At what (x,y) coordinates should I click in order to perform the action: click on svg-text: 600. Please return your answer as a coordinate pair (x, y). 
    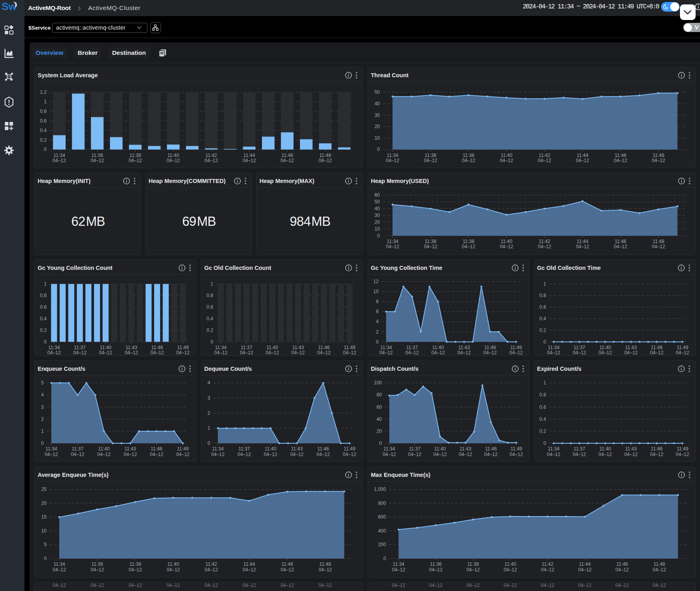
    Looking at the image, I should click on (382, 517).